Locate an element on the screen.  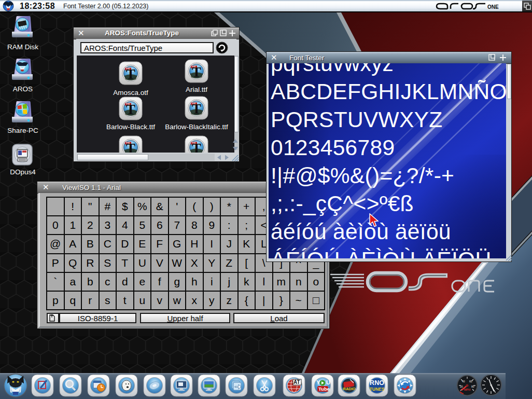
svg-text: Tube is located at coordinates (324, 389).